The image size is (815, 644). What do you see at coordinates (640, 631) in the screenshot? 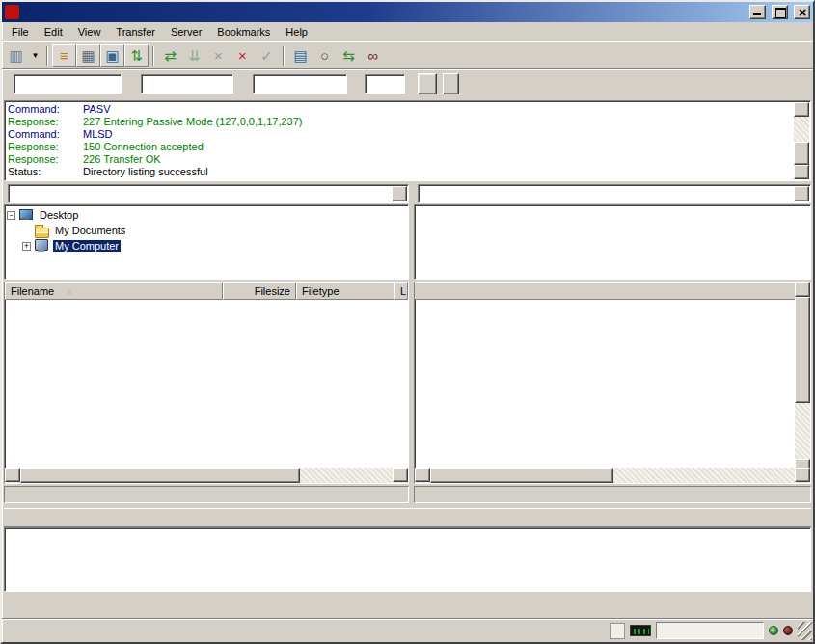
I see `speedlimit-icon` at bounding box center [640, 631].